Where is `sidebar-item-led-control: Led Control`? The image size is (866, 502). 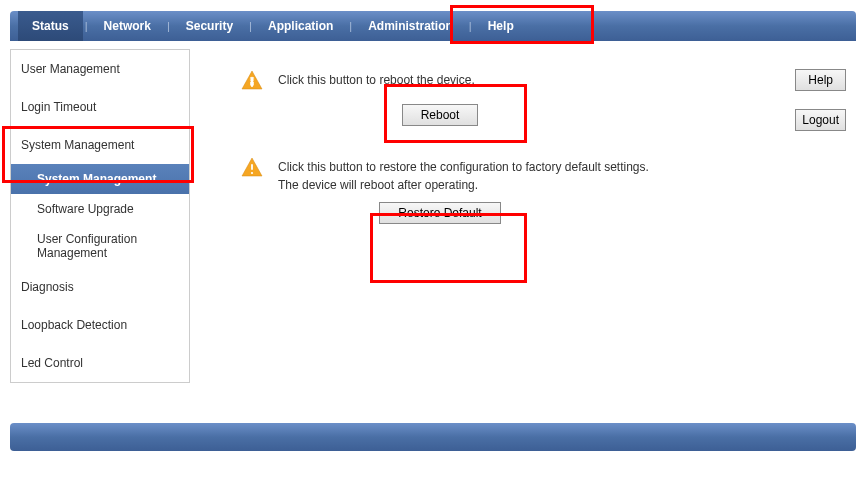
sidebar-item-led-control: Led Control is located at coordinates (100, 363).